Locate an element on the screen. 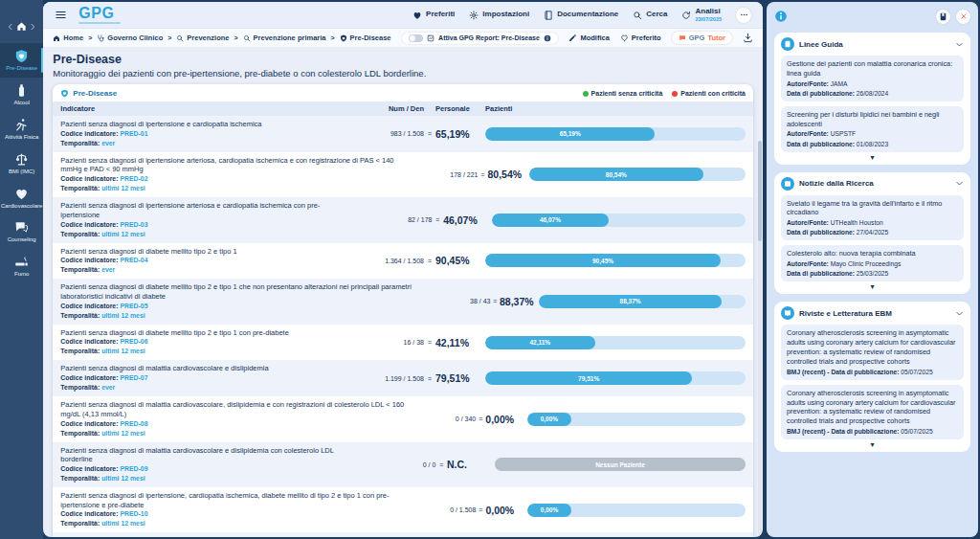  indicator-code-label: Codice indicatore: is located at coordinates (90, 260).